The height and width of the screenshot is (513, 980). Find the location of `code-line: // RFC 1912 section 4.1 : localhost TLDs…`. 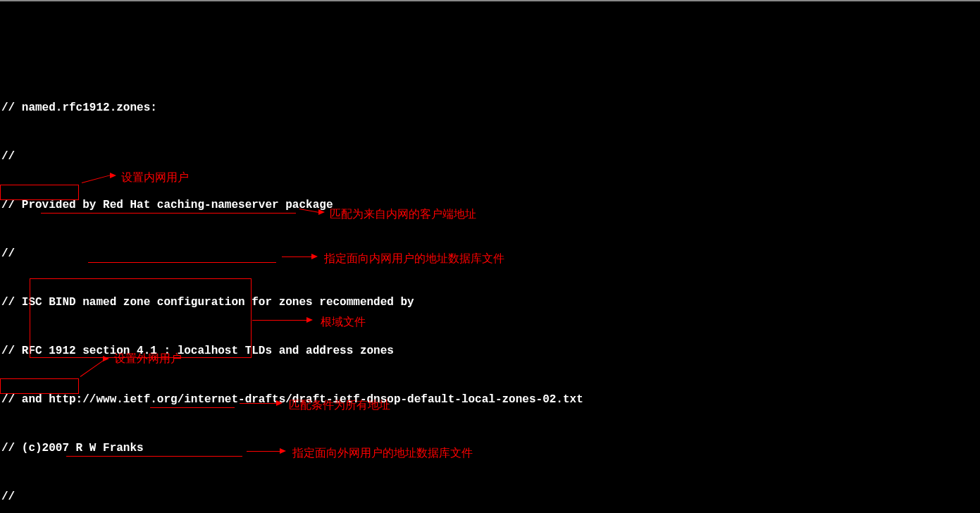

code-line: // RFC 1912 section 4.1 : localhost TLDs… is located at coordinates (490, 351).